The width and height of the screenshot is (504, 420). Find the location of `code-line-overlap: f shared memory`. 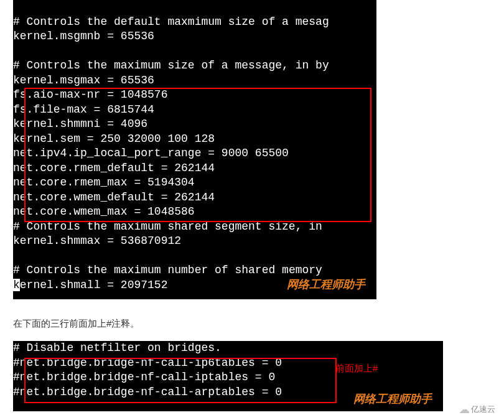

code-line-overlap: f shared memory is located at coordinates (272, 270).